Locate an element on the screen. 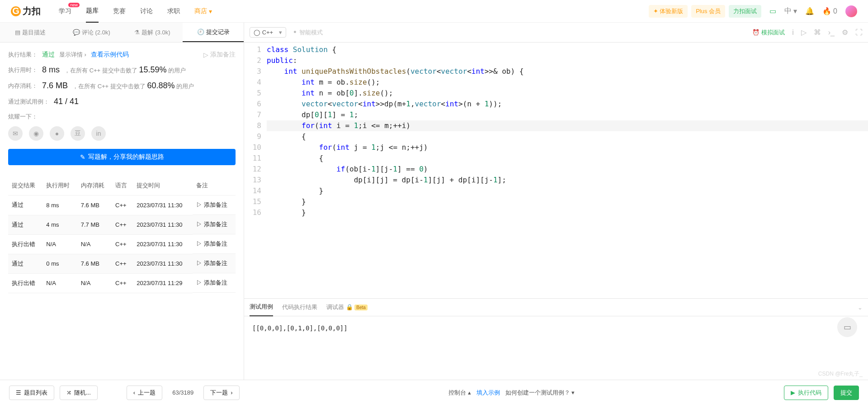  phone-icon: ▭ is located at coordinates (773, 11).